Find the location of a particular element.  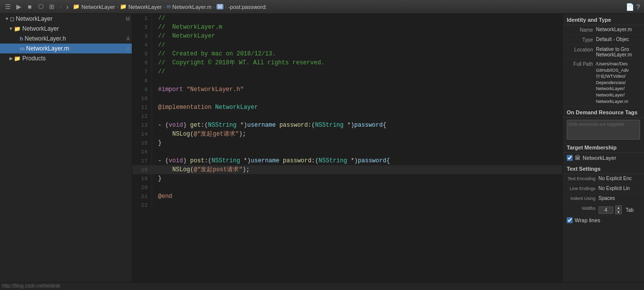

indent-label: Indent Using is located at coordinates (581, 198).